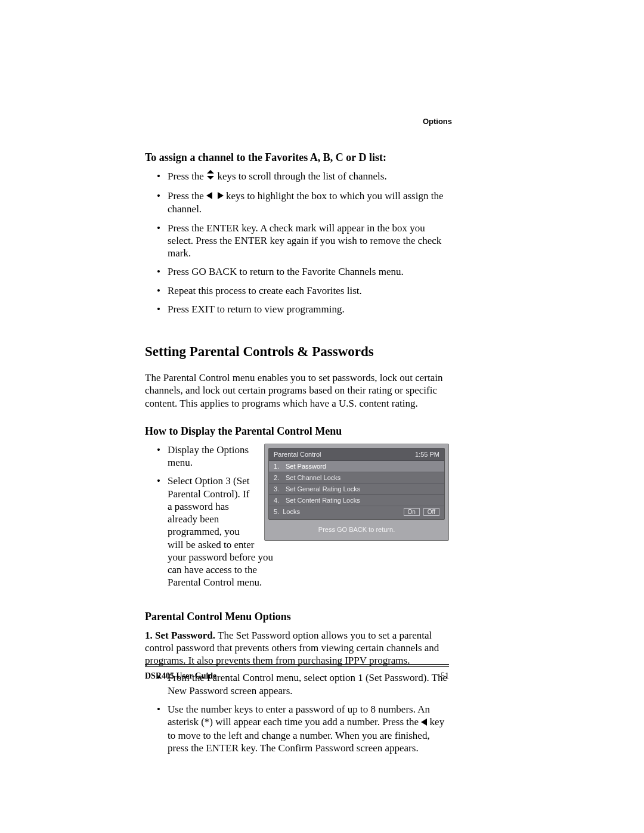 This screenshot has width=644, height=833. What do you see at coordinates (303, 457) in the screenshot?
I see `list-item: Display the Options menu.` at bounding box center [303, 457].